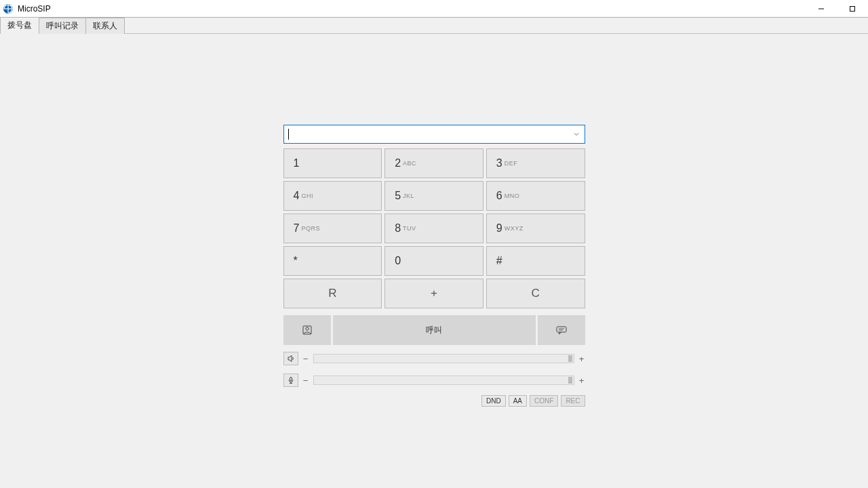  Describe the element at coordinates (582, 381) in the screenshot. I see `mic-vol-plus: +` at that location.